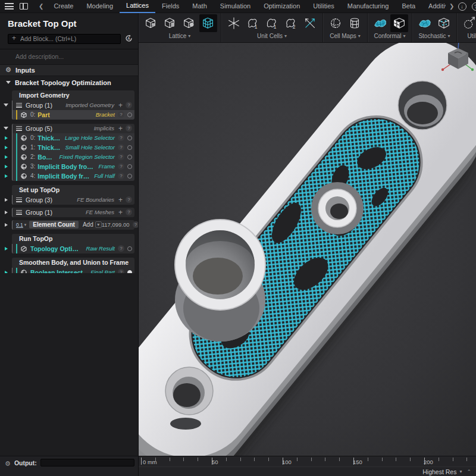  Describe the element at coordinates (64, 39) in the screenshot. I see `add-block-input` at that location.